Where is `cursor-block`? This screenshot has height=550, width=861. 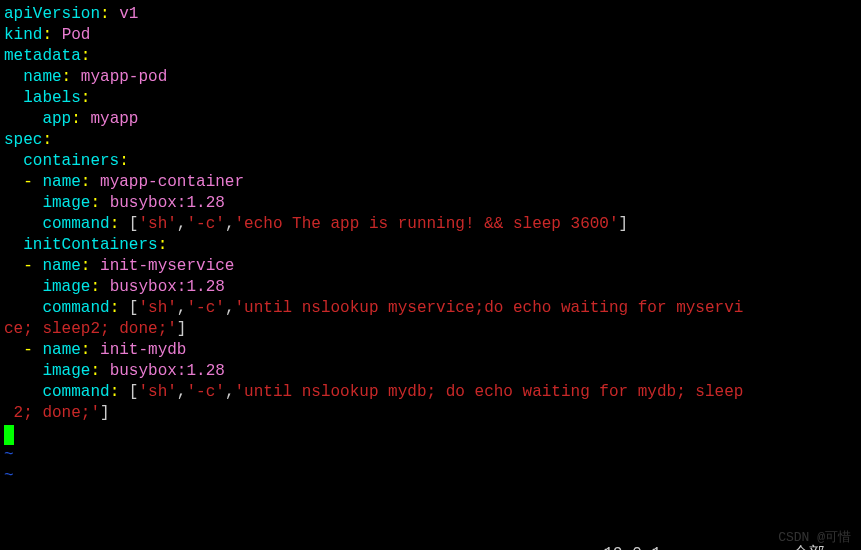
cursor-block is located at coordinates (9, 435).